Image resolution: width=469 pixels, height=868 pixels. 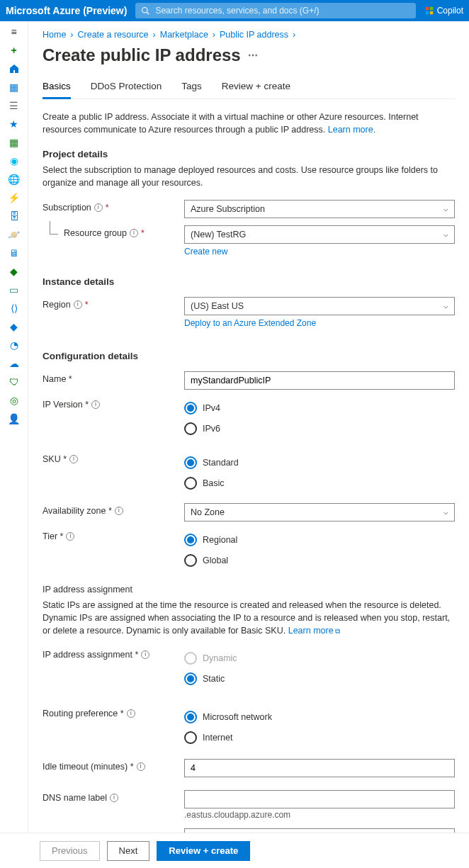 I want to click on radio-ipv6, so click(x=191, y=429).